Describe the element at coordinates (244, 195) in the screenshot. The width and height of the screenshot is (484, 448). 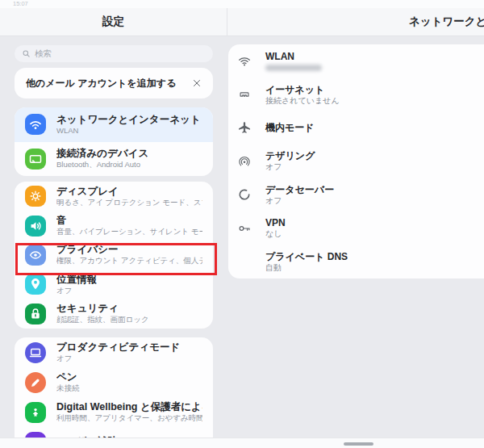
I see `data-saver-icon` at that location.